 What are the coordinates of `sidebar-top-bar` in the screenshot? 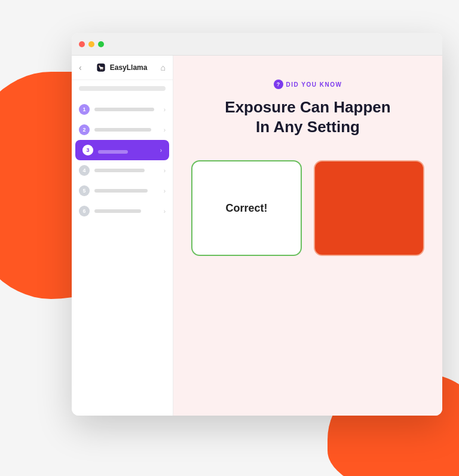 It's located at (122, 89).